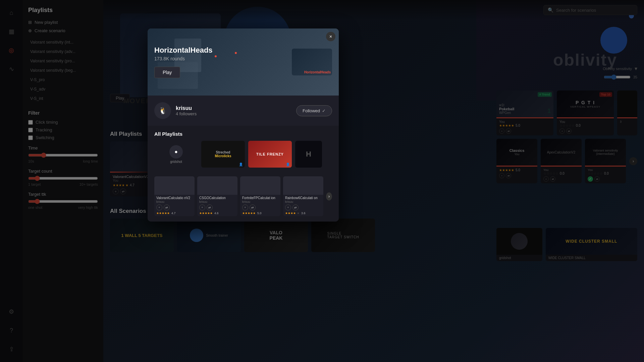  Describe the element at coordinates (329, 196) in the screenshot. I see `modal-next-arrow: ›` at that location.